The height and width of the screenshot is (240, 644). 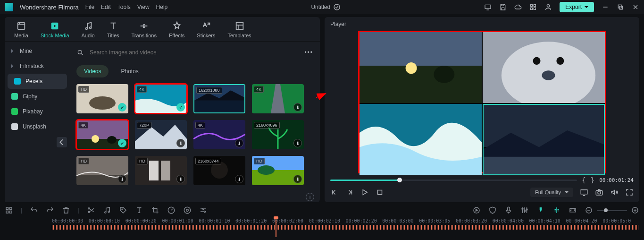 I want to click on menu-view: View, so click(x=143, y=7).